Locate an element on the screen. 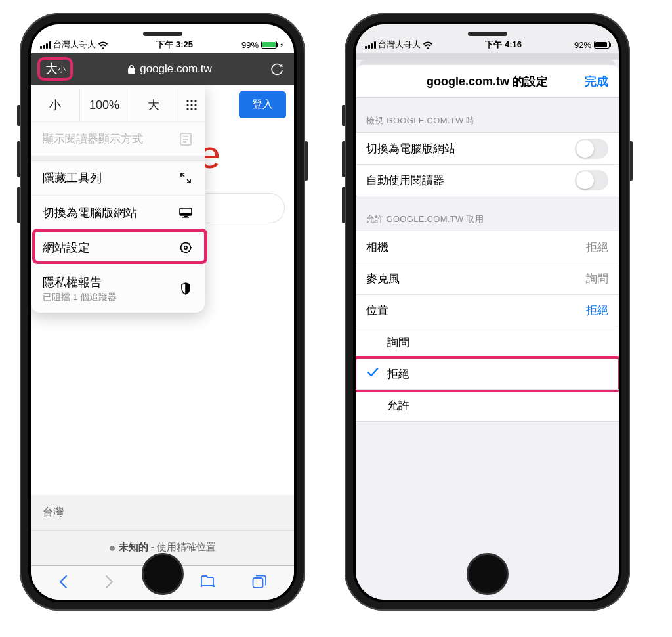 The image size is (672, 637). reader-icon is located at coordinates (186, 139).